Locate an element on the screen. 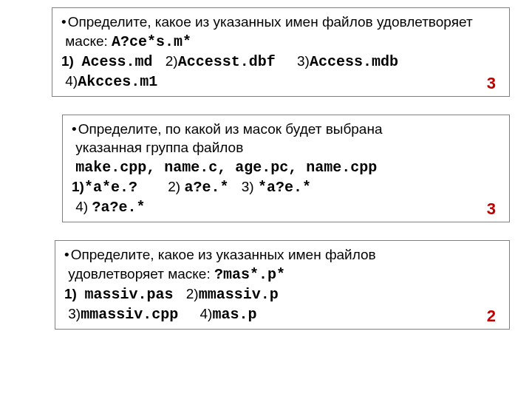 The height and width of the screenshot is (399, 532). q2-answer: 3 is located at coordinates (491, 209).